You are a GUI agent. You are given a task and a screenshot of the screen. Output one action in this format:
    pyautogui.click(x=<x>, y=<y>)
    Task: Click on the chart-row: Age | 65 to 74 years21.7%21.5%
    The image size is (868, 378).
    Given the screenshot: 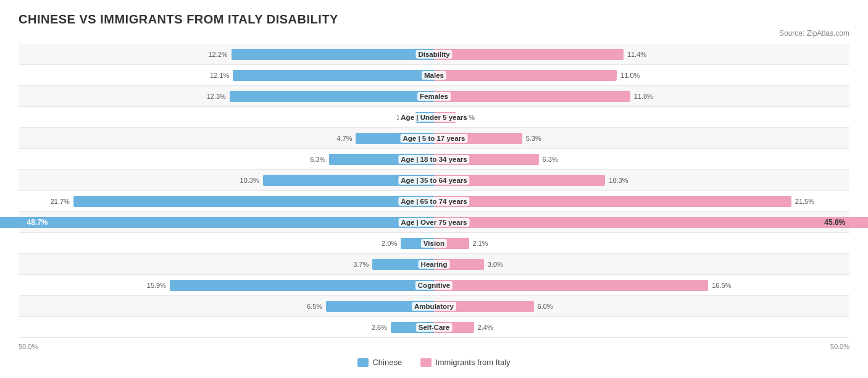 What is the action you would take?
    pyautogui.click(x=434, y=201)
    